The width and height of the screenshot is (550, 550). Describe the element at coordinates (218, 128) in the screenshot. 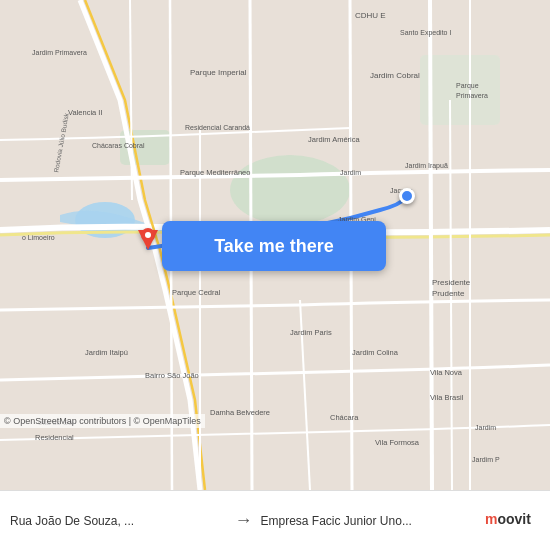

I see `svg-text: Residencial Carandá` at that location.